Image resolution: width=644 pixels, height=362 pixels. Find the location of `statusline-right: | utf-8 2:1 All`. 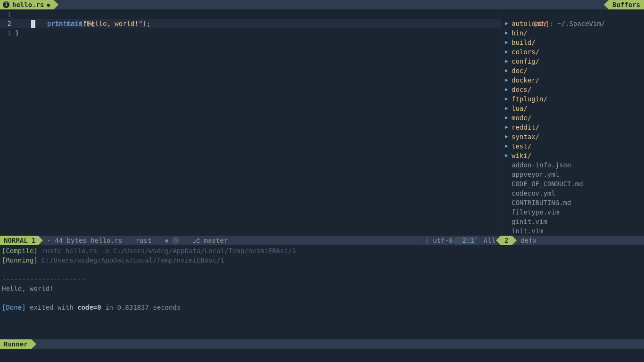

statusline-right: | utf-8 2:1 All is located at coordinates (460, 240).